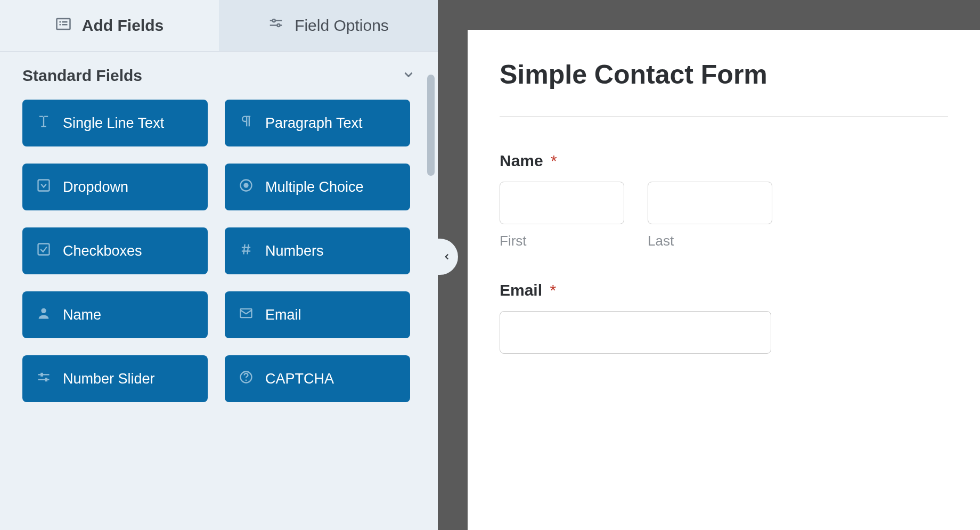  Describe the element at coordinates (44, 187) in the screenshot. I see `caret-square-icon` at that location.